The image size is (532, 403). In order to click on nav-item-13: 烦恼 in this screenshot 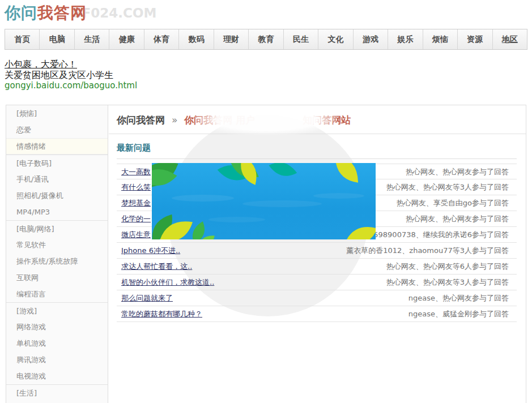, I will do `click(441, 40)`.